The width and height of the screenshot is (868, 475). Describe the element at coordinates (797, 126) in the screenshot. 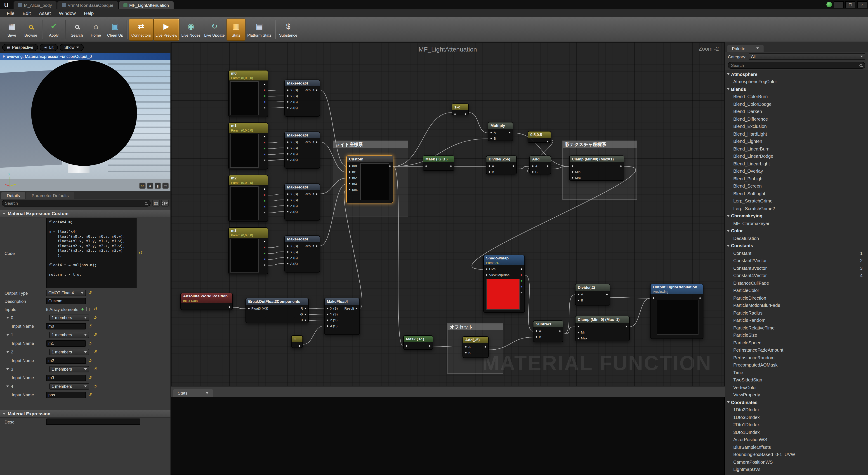

I see `palette-item-Blend_Exclusion: Blend_Exclusion` at that location.